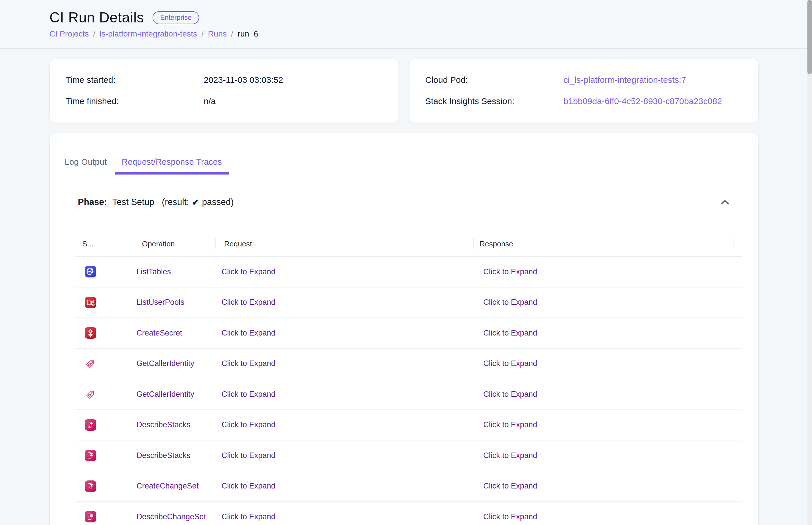  Describe the element at coordinates (431, 18) in the screenshot. I see `title-row: CI Run Details Enterprise` at that location.